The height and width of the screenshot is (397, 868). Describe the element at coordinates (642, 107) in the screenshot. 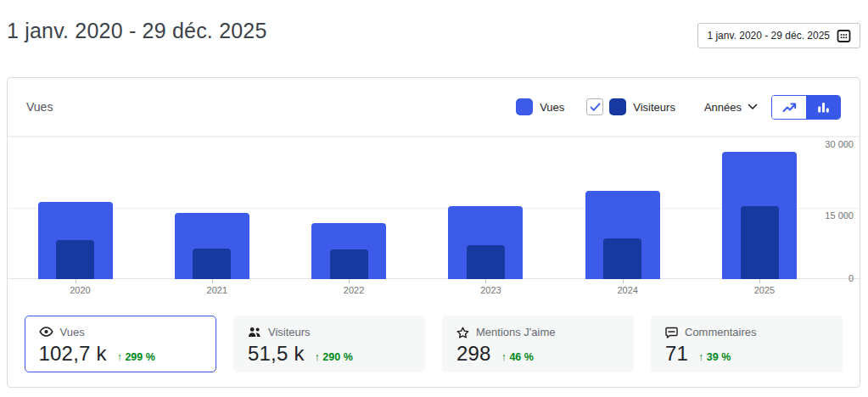

I see `legend-item-visitors: Visiteurs` at that location.